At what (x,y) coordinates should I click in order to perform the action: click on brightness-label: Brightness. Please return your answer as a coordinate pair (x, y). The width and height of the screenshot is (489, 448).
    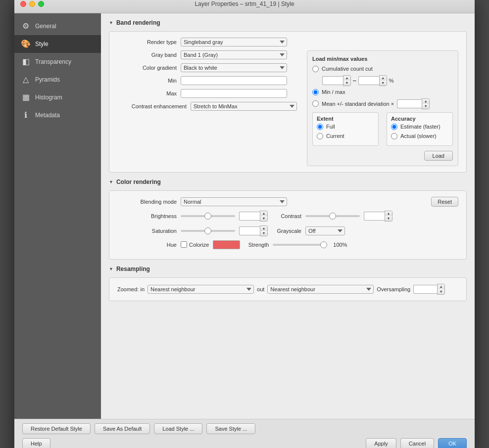
    Looking at the image, I should click on (147, 216).